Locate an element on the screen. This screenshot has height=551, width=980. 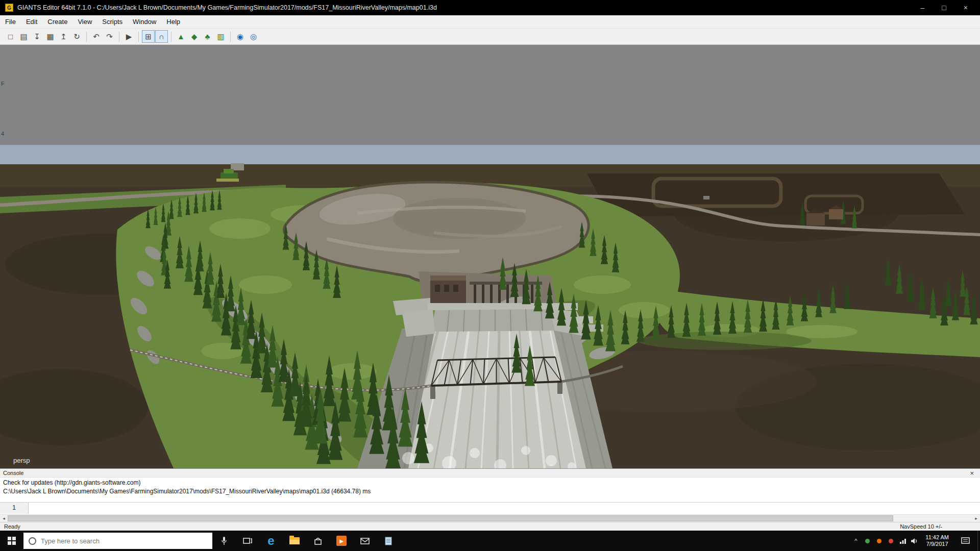
viewport-edge-mark: F is located at coordinates (3, 84).